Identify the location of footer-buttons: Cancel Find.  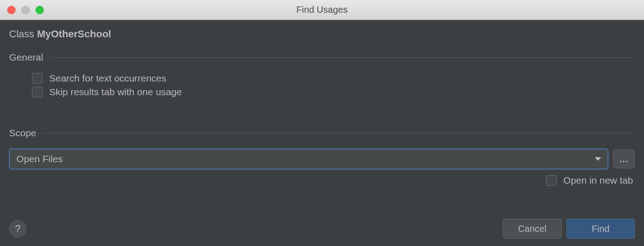
(569, 229).